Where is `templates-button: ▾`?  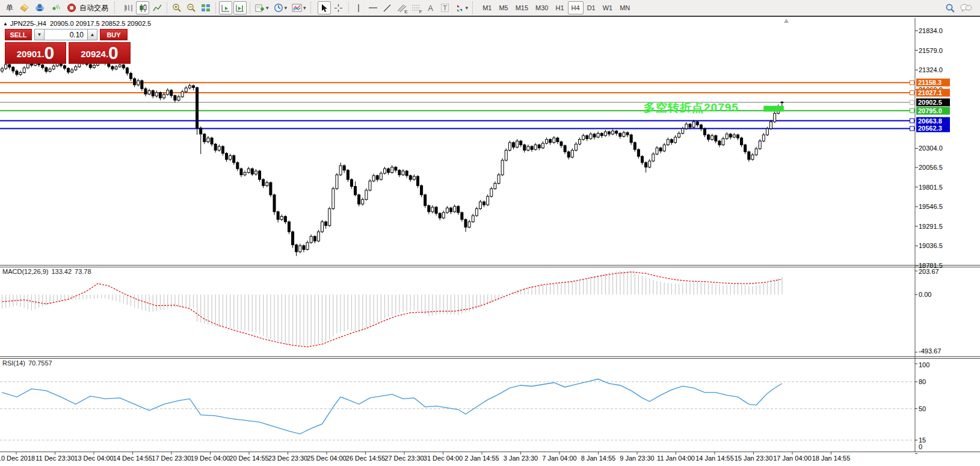
templates-button: ▾ is located at coordinates (299, 8).